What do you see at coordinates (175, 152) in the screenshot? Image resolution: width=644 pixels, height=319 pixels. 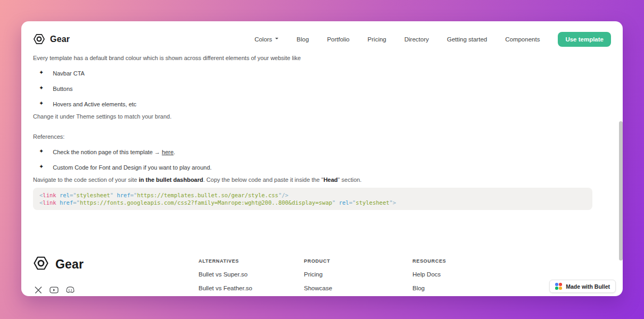 I see `text-segment: .` at bounding box center [175, 152].